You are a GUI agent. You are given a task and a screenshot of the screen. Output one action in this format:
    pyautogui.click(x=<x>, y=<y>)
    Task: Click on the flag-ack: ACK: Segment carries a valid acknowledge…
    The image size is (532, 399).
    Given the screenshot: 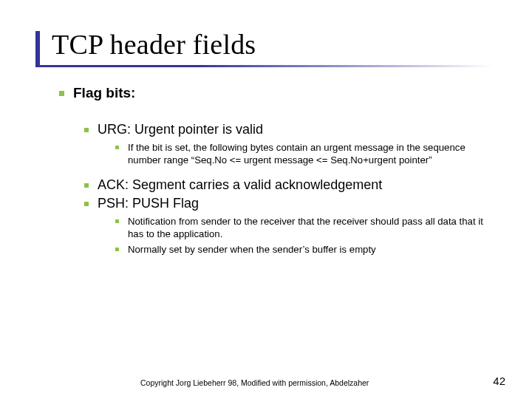 What is the action you would take?
    pyautogui.click(x=289, y=185)
    